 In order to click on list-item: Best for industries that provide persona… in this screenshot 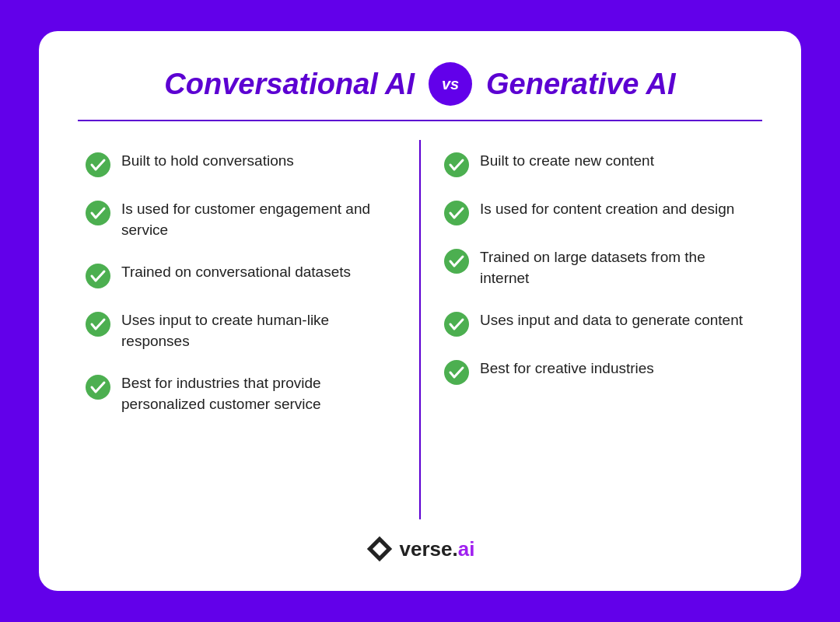, I will do `click(241, 393)`.